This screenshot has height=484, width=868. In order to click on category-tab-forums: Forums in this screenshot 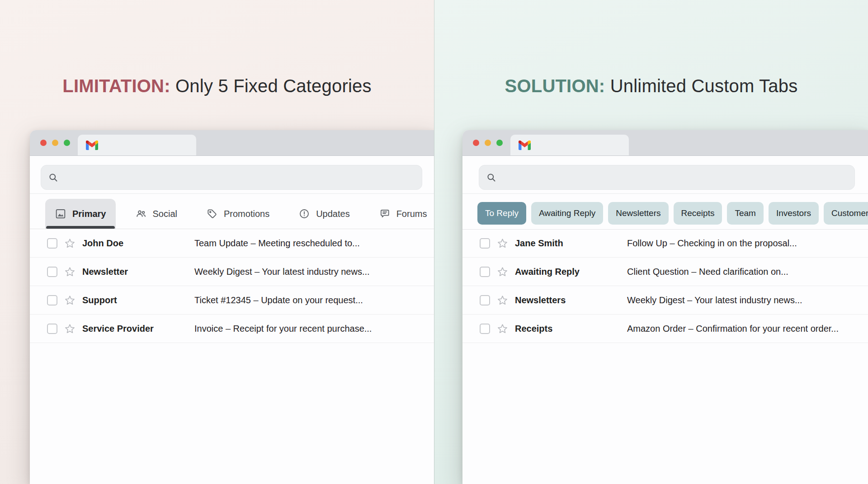, I will do `click(401, 214)`.